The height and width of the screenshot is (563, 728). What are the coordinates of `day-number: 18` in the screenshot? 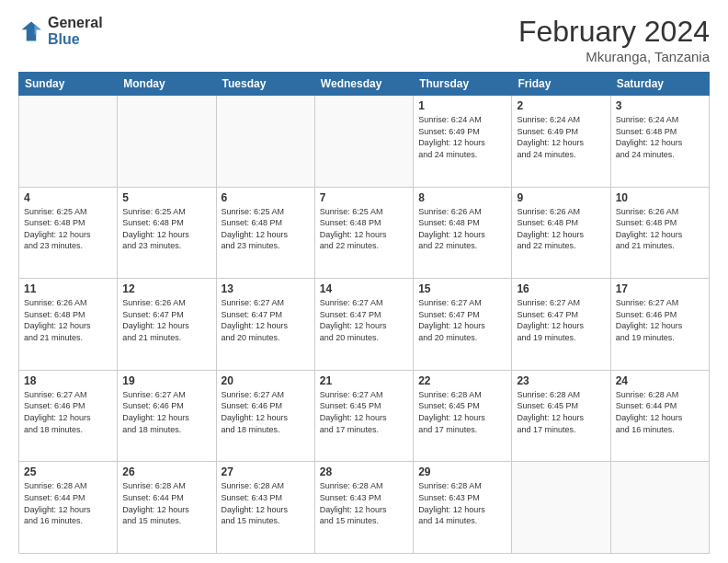 It's located at (68, 381).